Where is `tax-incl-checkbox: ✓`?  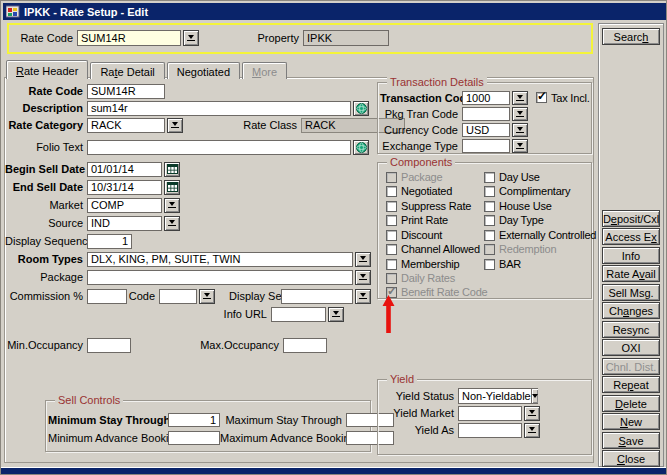
tax-incl-checkbox: ✓ is located at coordinates (542, 98).